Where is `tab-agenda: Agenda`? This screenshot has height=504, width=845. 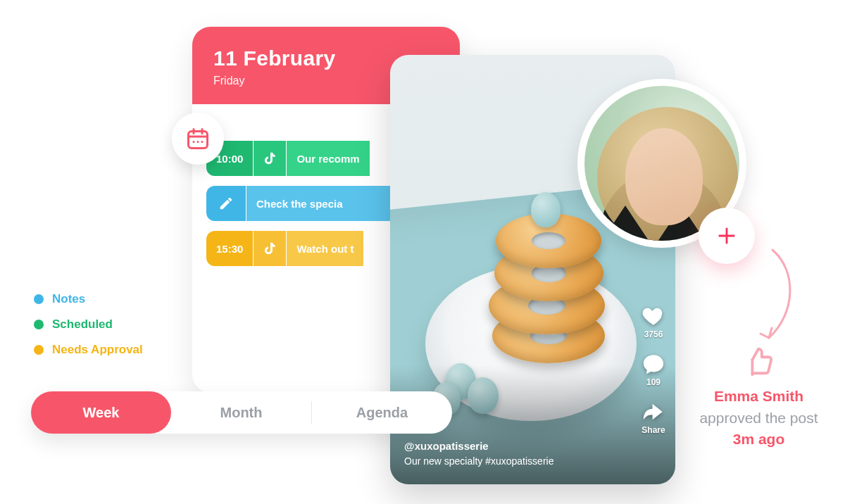 tab-agenda: Agenda is located at coordinates (382, 412).